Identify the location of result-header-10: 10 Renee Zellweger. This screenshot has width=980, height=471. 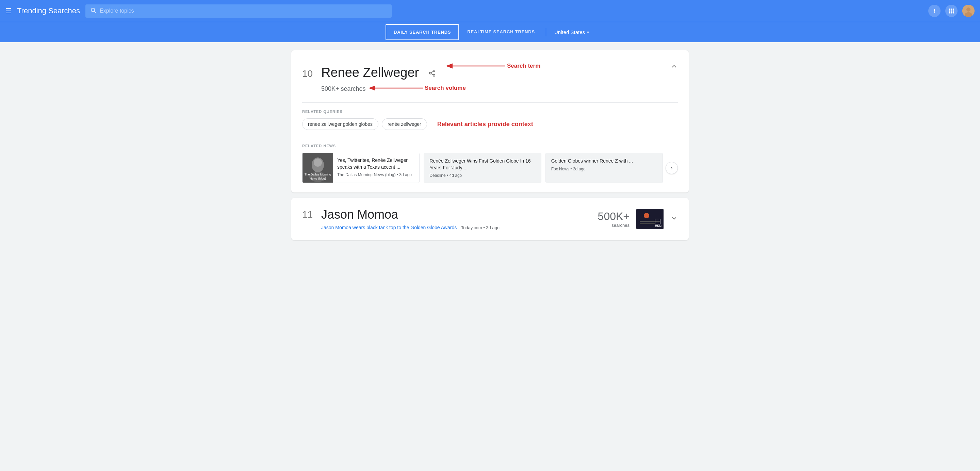
(490, 76).